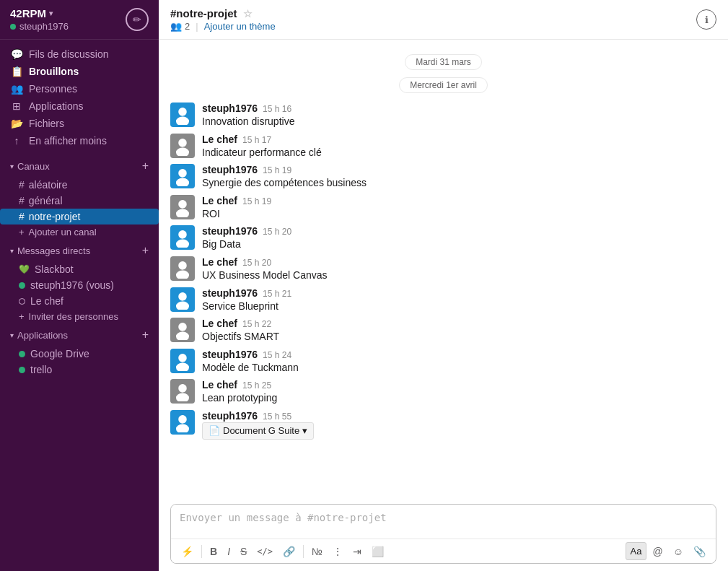  I want to click on message-header: steuph1976 15 h 16, so click(459, 108).